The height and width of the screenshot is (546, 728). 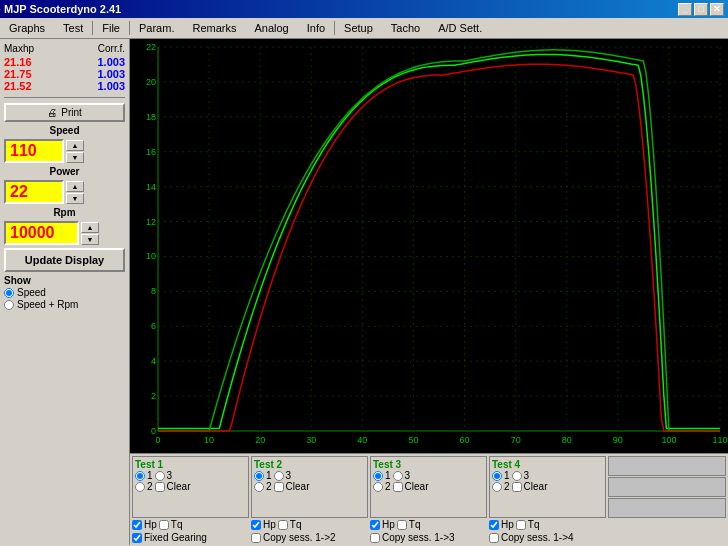 What do you see at coordinates (717, 10) in the screenshot?
I see `close-button: ✕` at bounding box center [717, 10].